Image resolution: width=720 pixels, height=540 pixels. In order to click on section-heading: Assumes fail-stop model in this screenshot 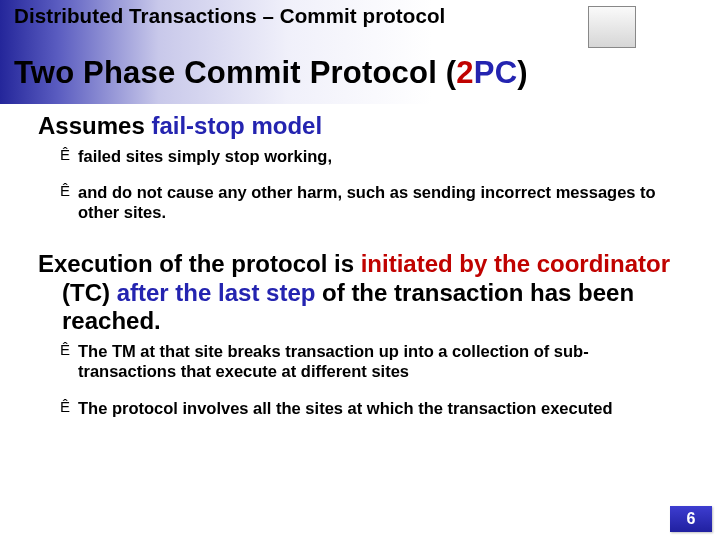, I will do `click(362, 126)`.